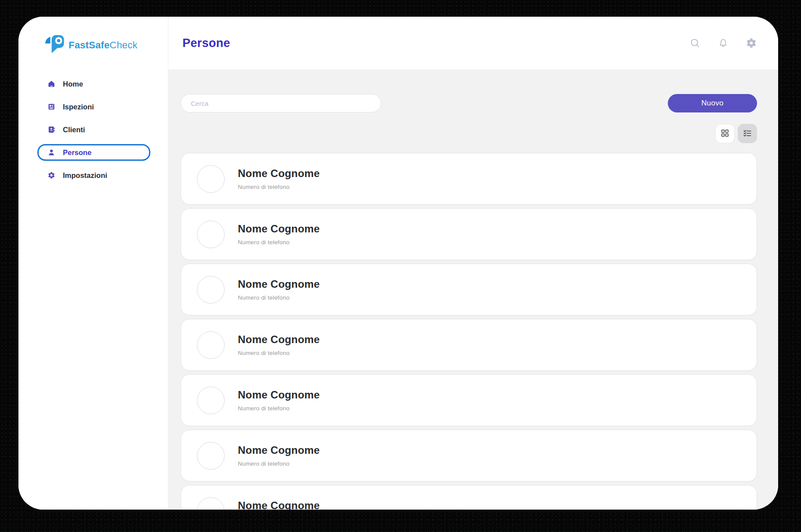 This screenshot has height=532, width=801. Describe the element at coordinates (51, 175) in the screenshot. I see `settings-icon` at that location.